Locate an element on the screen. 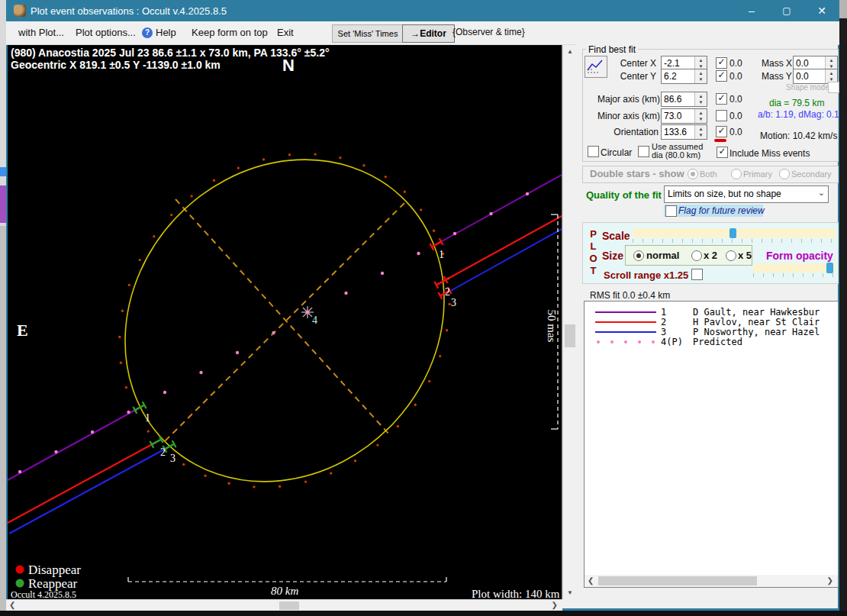  circular-label: Circular is located at coordinates (617, 153).